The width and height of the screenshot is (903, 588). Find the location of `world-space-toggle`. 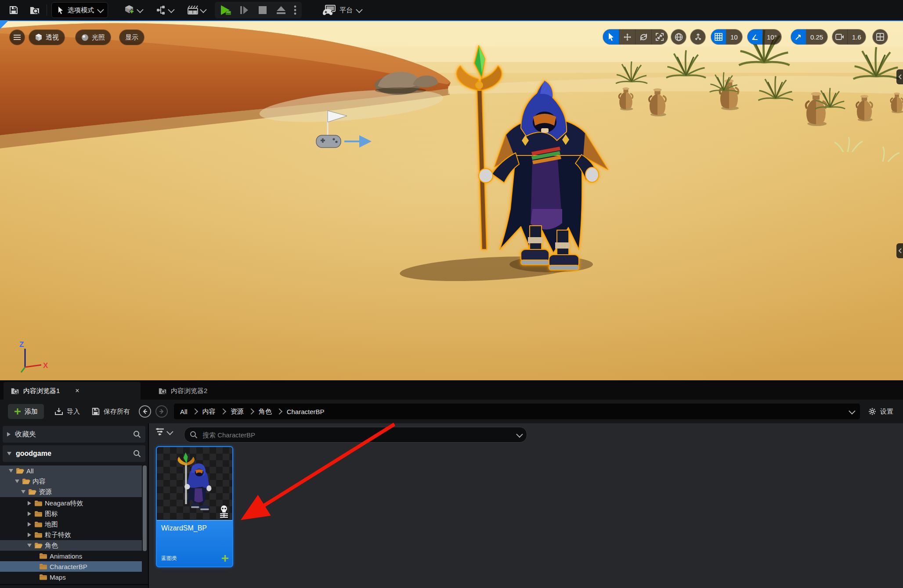

world-space-toggle is located at coordinates (679, 37).